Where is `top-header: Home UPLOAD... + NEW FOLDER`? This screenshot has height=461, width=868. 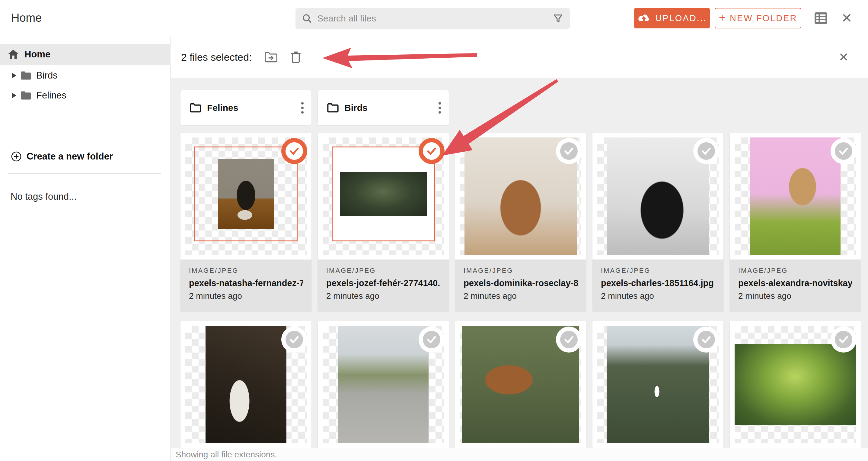 top-header: Home UPLOAD... + NEW FOLDER is located at coordinates (434, 18).